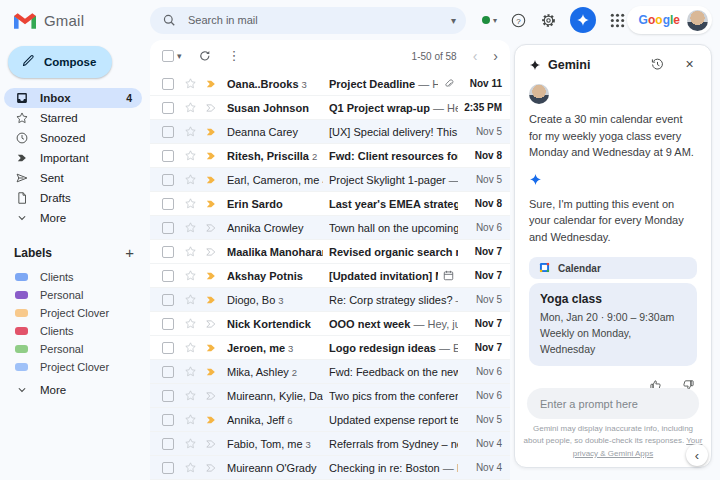 The height and width of the screenshot is (480, 720). Describe the element at coordinates (233, 56) in the screenshot. I see `more-options-icon: ⋮` at that location.